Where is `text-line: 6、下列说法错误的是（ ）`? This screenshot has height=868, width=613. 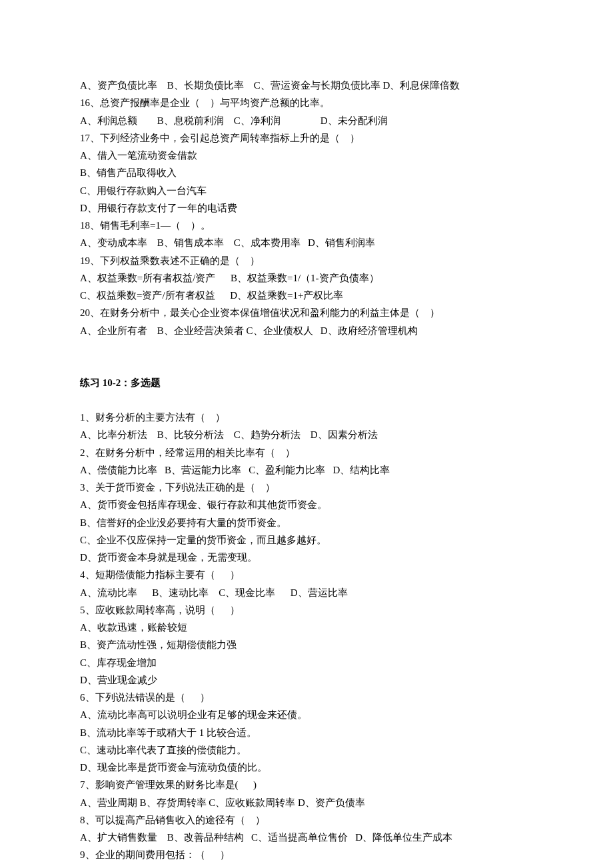
text-line: 6、下列说法错误的是（ ） is located at coordinates (306, 697).